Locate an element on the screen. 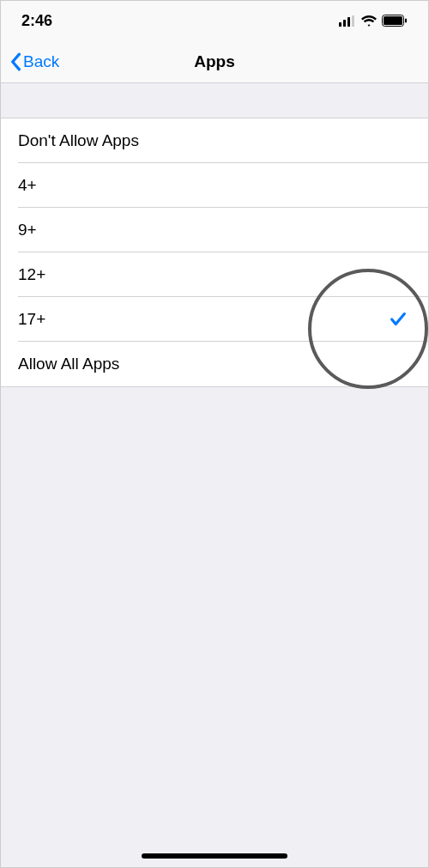  checkmark-icon is located at coordinates (398, 319).